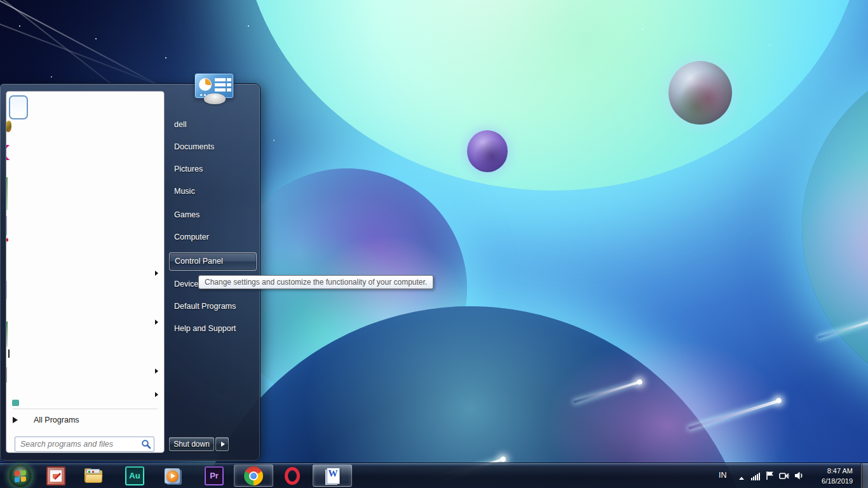 This screenshot has width=868, height=488. Describe the element at coordinates (213, 215) in the screenshot. I see `start-menu-item-games: Games` at that location.